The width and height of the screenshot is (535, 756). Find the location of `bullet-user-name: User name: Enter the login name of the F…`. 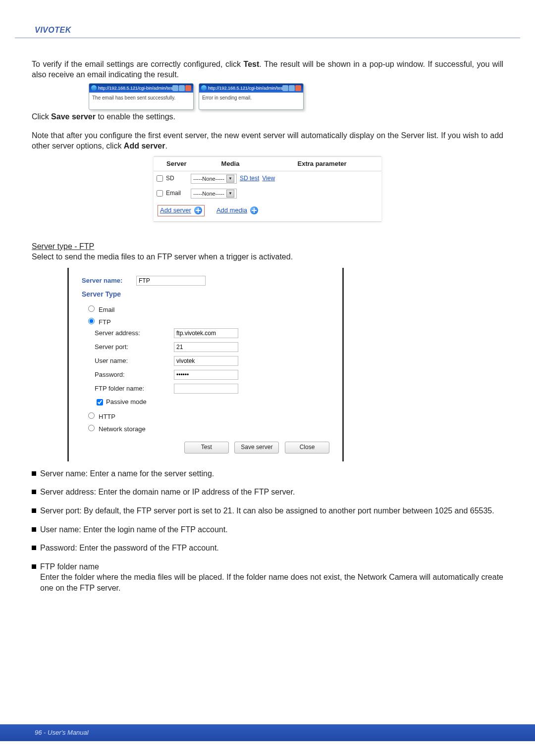

bullet-user-name: User name: Enter the login name of the F… is located at coordinates (271, 530).